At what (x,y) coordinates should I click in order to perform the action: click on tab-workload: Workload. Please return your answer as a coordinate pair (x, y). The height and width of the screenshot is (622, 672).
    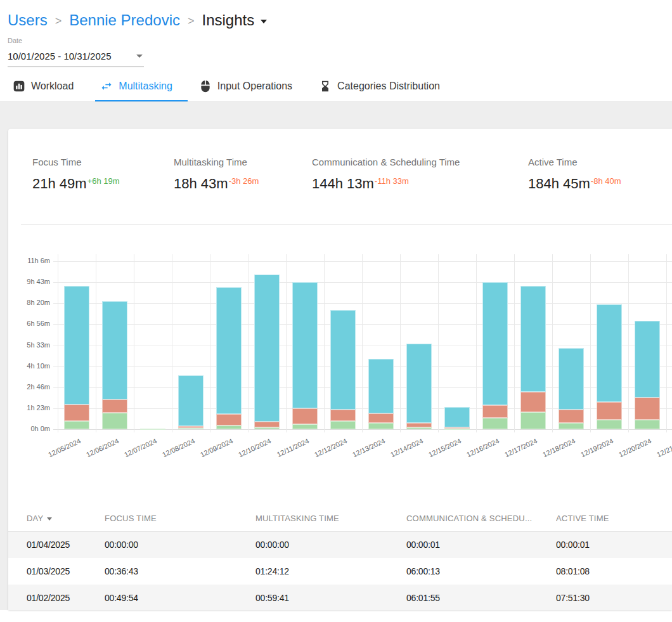
    Looking at the image, I should click on (48, 87).